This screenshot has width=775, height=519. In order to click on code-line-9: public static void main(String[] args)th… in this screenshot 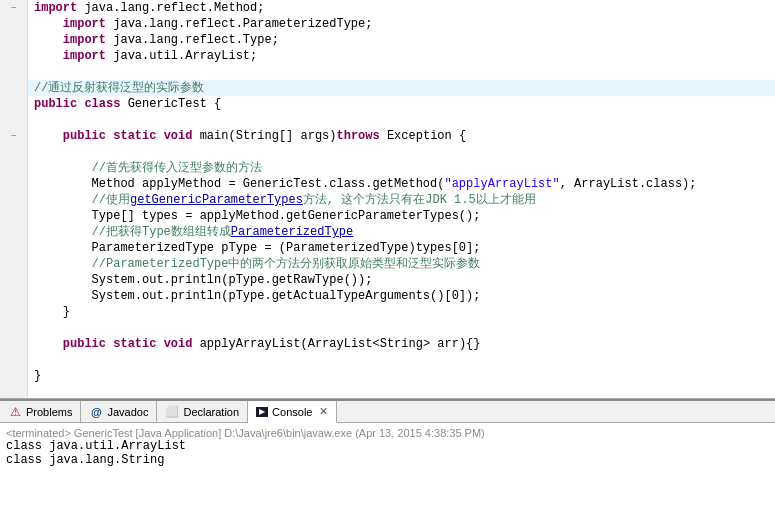, I will do `click(402, 136)`.